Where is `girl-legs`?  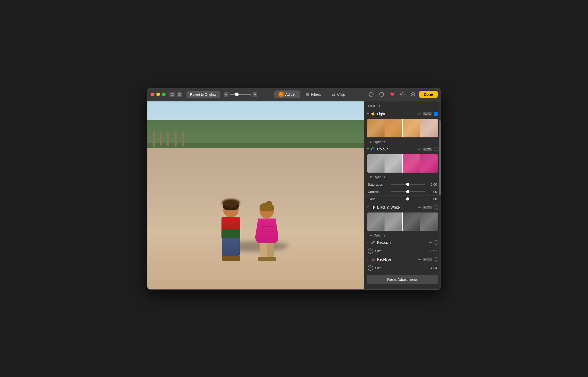
girl-legs is located at coordinates (267, 250).